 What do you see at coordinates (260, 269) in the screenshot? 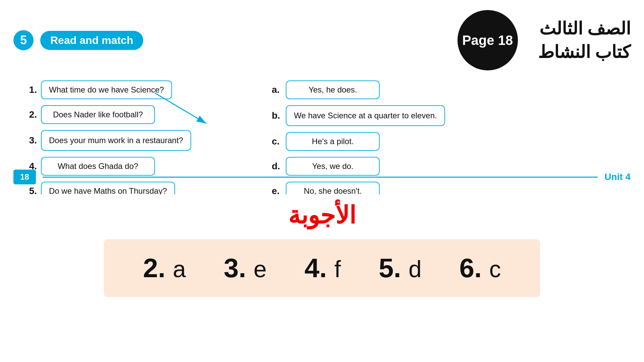
I see `answer-item-3-letter: e` at bounding box center [260, 269].